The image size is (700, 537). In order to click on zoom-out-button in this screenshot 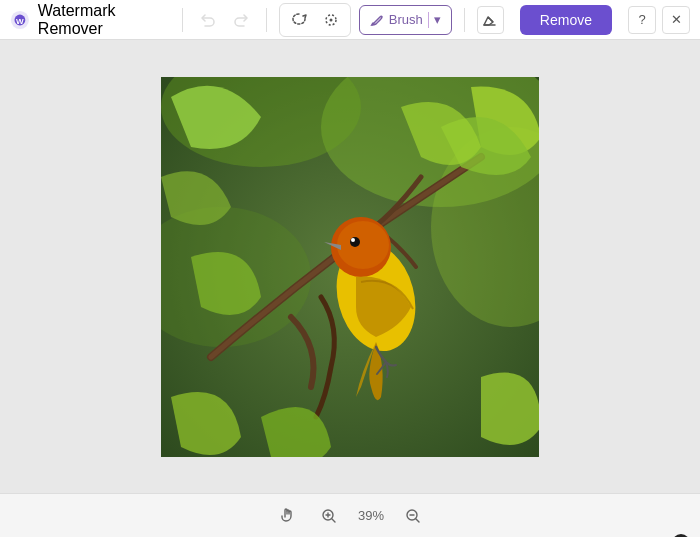, I will do `click(413, 516)`.